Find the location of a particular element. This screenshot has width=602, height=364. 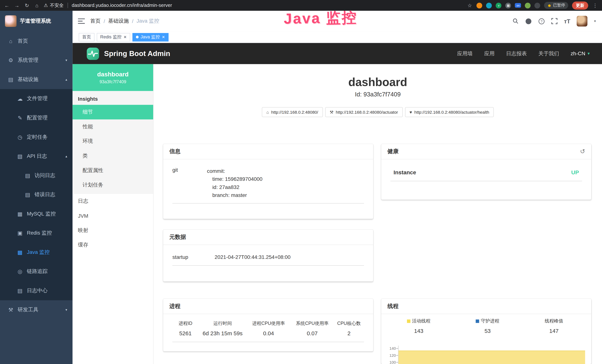

instance-header: dashboard 93a3fc7f7409 is located at coordinates (113, 78).